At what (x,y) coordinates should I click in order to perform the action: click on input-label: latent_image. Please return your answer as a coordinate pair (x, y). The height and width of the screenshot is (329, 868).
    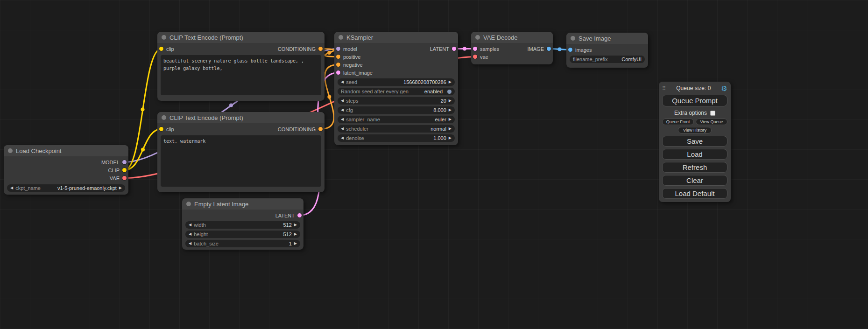
    Looking at the image, I should click on (358, 73).